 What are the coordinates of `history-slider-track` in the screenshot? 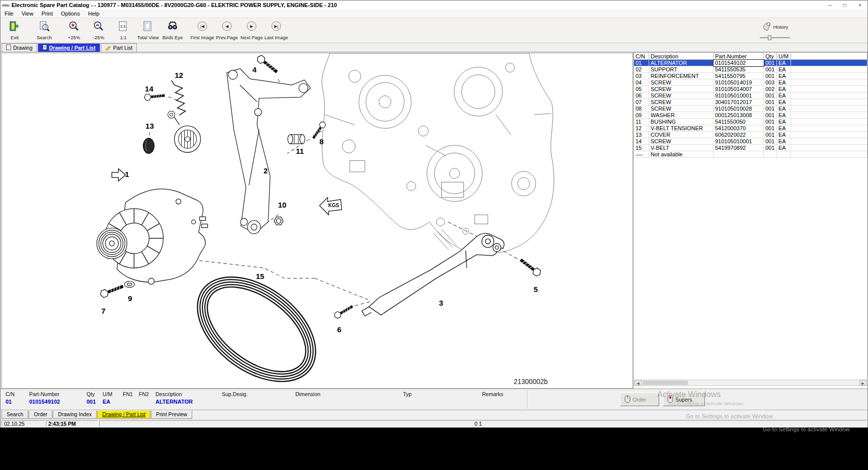 It's located at (775, 38).